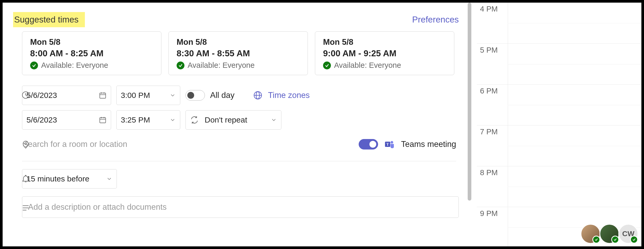 This screenshot has height=249, width=644. What do you see at coordinates (610, 234) in the screenshot?
I see `presence-avatars: CW` at bounding box center [610, 234].